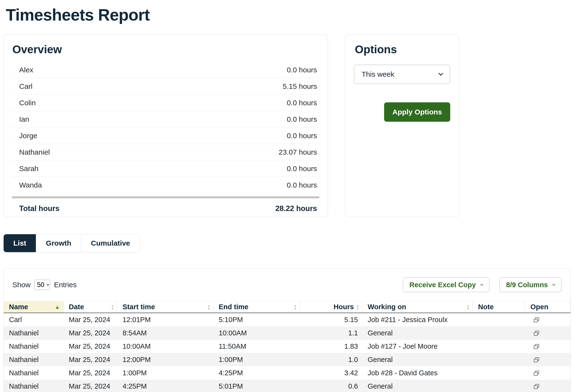 The width and height of the screenshot is (574, 392). I want to click on column-header-label: Working on, so click(387, 307).